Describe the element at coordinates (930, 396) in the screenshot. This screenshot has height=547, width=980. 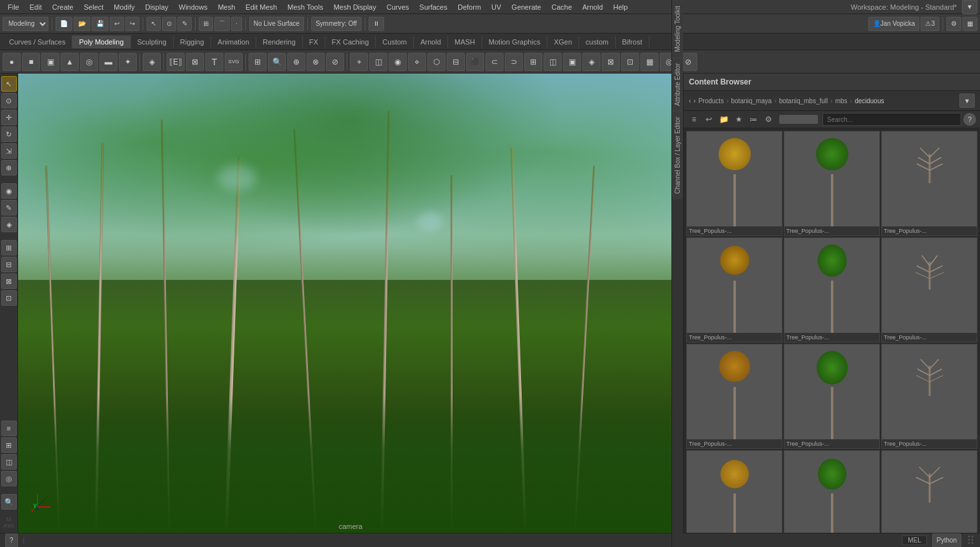
I see `tree-item-9: Tree_Populus-...` at that location.